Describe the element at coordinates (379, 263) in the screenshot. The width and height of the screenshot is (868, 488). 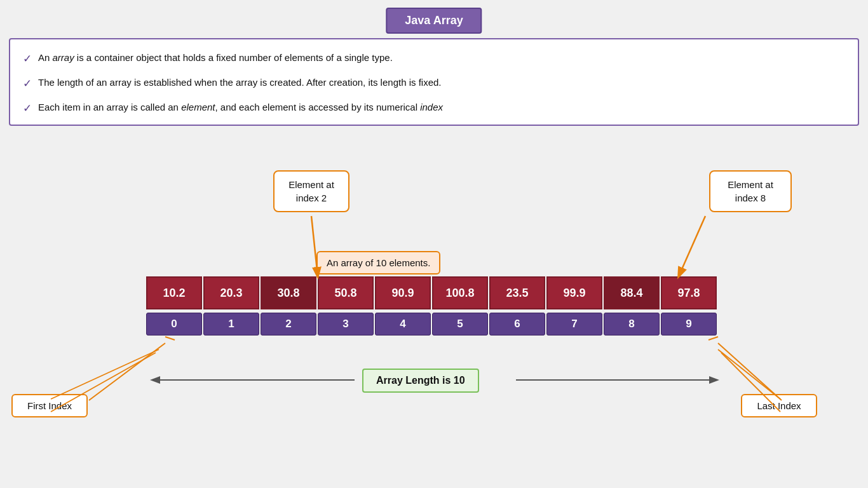
I see `array-label: An array of 10 elements.` at that location.